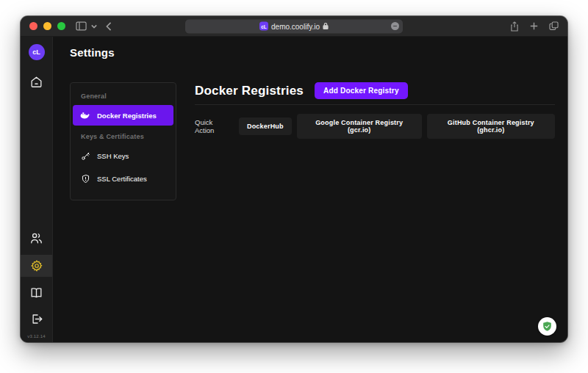 The height and width of the screenshot is (373, 588). Describe the element at coordinates (359, 126) in the screenshot. I see `quick-action-gcr-button: Google Container Registry (gcr.io)` at that location.